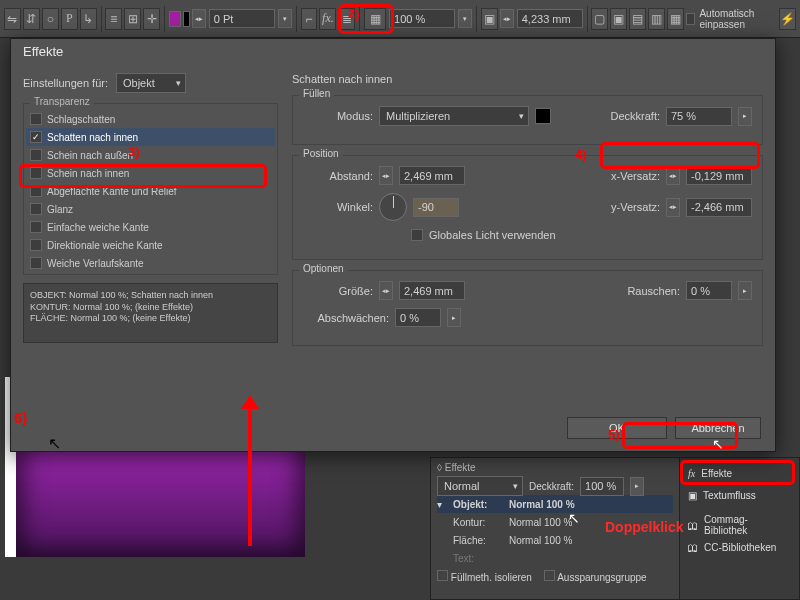  Describe the element at coordinates (543, 116) in the screenshot. I see `color-swatch` at that location.